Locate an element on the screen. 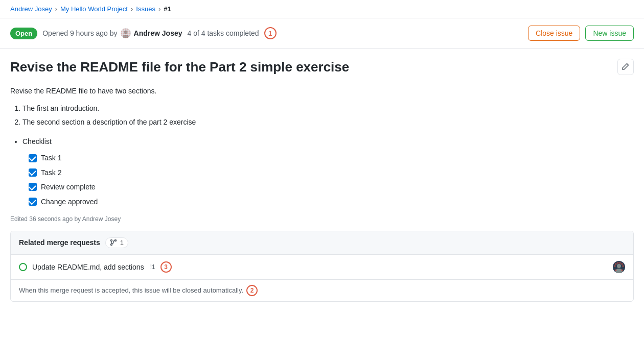 The width and height of the screenshot is (644, 338). issue-status-area: Open Opened 9 hours ago by is located at coordinates (143, 33).